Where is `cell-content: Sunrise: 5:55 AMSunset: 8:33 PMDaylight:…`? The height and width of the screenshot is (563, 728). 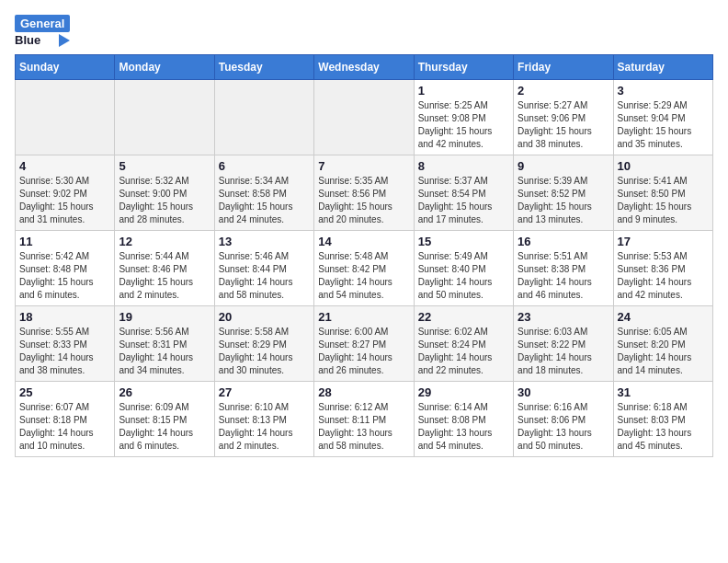 cell-content: Sunrise: 5:55 AMSunset: 8:33 PMDaylight:… is located at coordinates (64, 351).